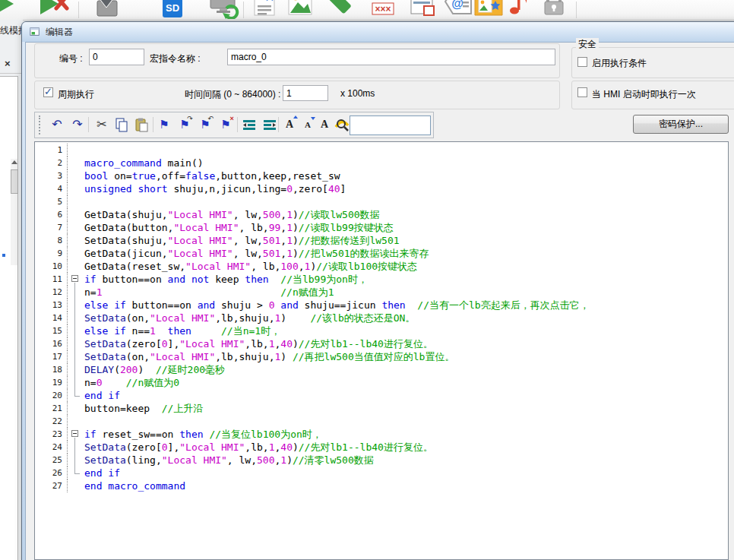  I want to click on screen-refresh-icon, so click(223, 9).